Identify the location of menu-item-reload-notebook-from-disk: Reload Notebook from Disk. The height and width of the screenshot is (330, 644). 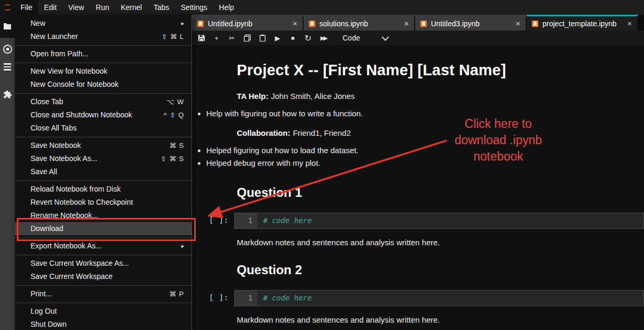
(103, 189).